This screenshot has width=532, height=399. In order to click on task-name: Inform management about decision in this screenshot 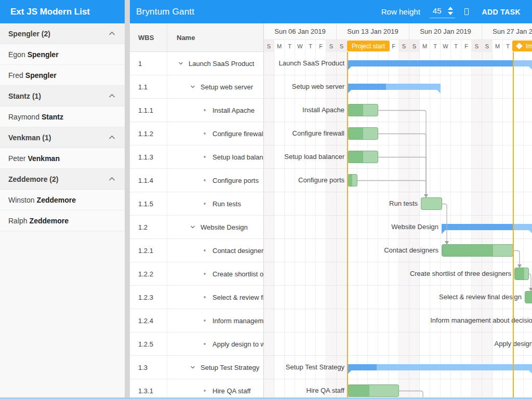, I will do `click(238, 321)`.